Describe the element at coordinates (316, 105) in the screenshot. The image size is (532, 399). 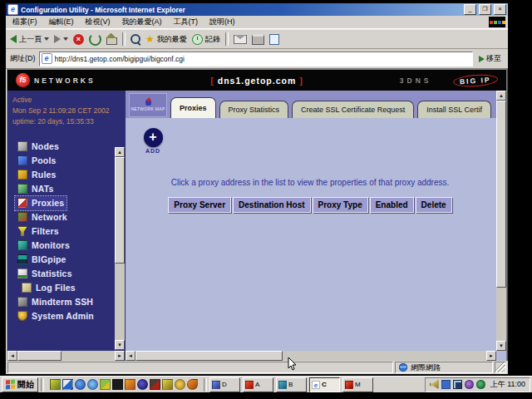
I see `tab-strip: NETWORK MAP Proxies Proxy Statistics Cre…` at that location.